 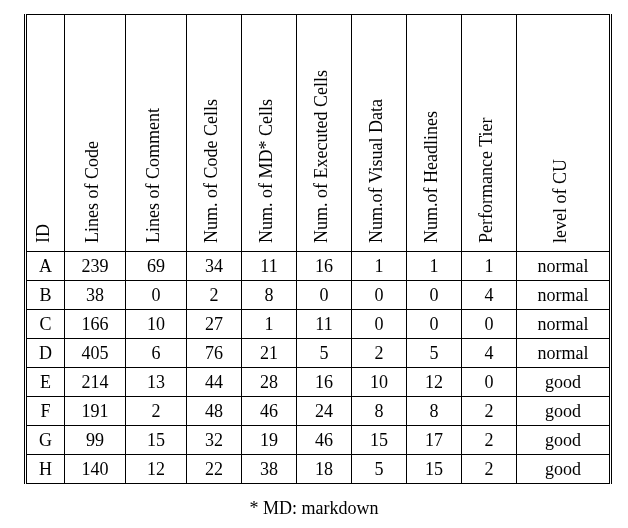 I want to click on cell-nvd: 1, so click(x=380, y=266).